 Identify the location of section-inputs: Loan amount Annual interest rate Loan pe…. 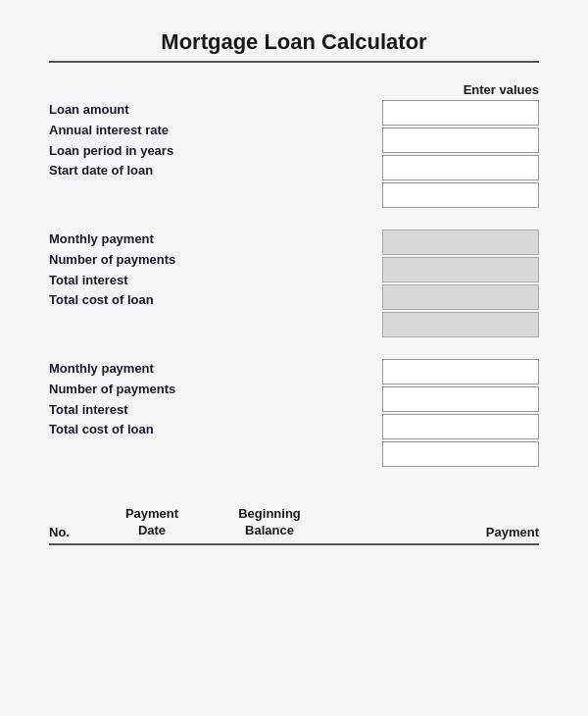
(294, 146).